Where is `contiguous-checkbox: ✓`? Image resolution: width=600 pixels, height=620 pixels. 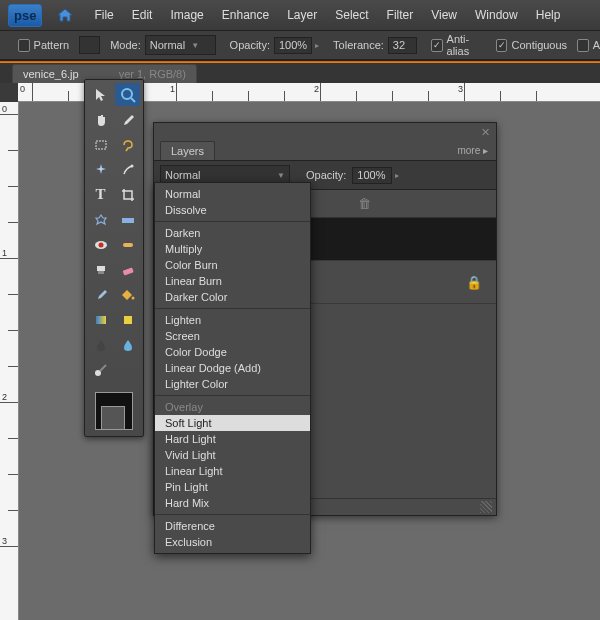
contiguous-checkbox: ✓ is located at coordinates (502, 46).